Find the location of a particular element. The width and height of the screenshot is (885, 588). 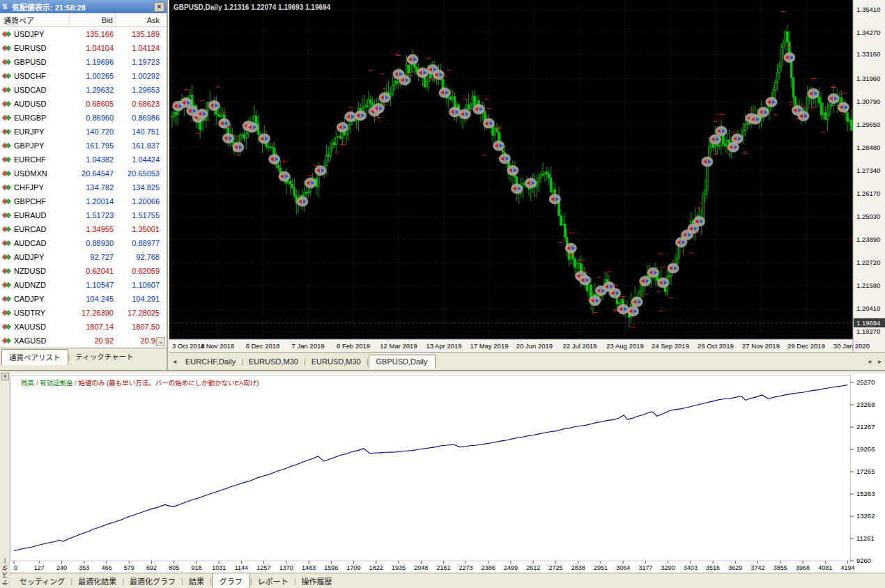

svg-text: 2725 is located at coordinates (555, 568).